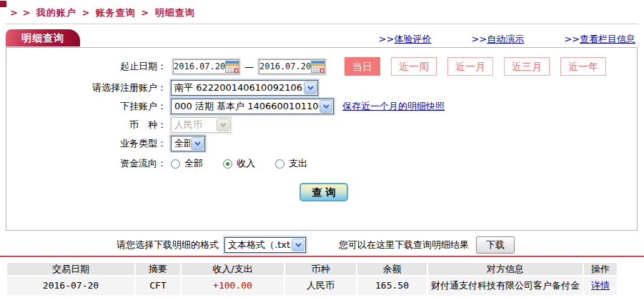 The height and width of the screenshot is (300, 644). Describe the element at coordinates (405, 39) in the screenshot. I see `link-experience-review: >>体验评价` at that location.